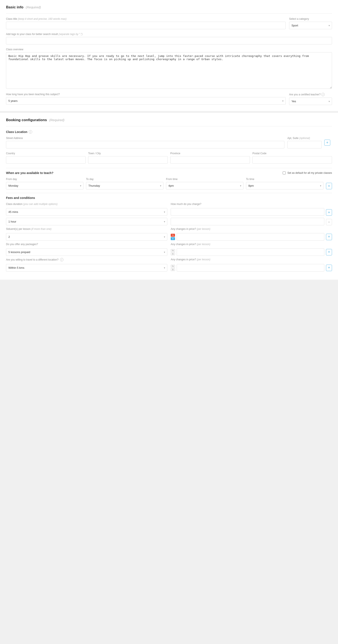  I want to click on default-checkbox-label: Set as default for all my private classe…, so click(307, 173).